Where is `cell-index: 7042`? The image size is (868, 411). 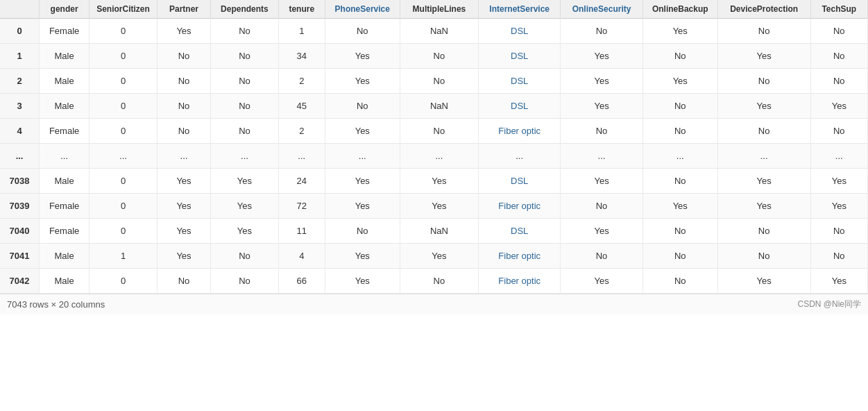
cell-index: 7042 is located at coordinates (19, 281).